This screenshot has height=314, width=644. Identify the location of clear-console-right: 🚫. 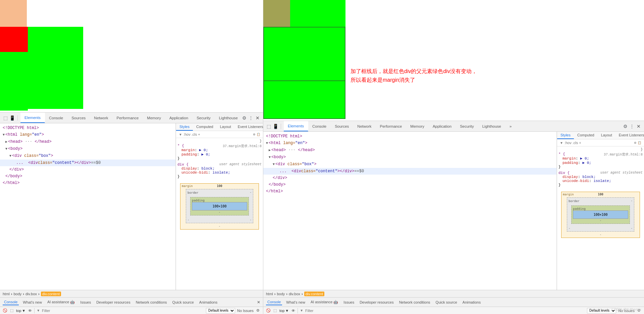
(268, 311).